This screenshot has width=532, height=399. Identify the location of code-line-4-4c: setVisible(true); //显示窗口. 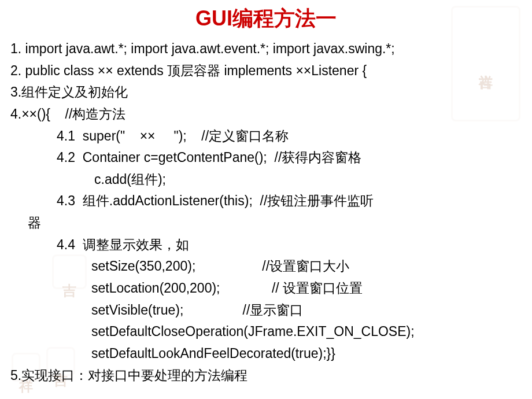
(266, 311).